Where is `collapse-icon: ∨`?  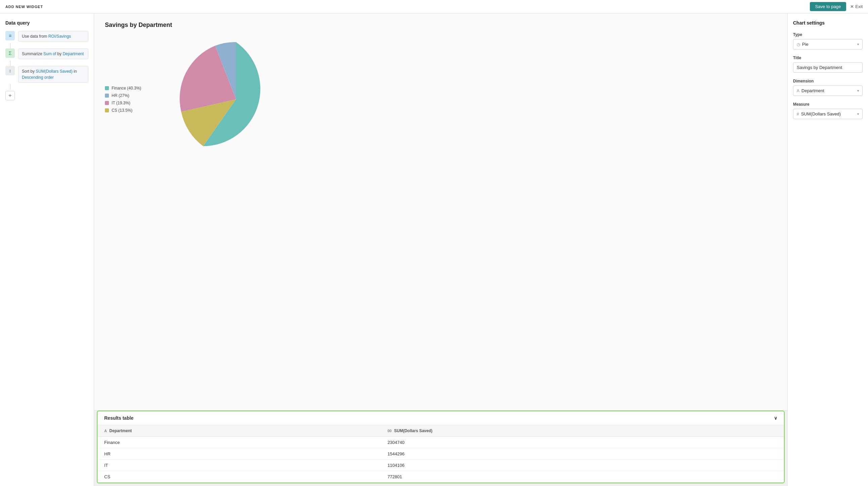 collapse-icon: ∨ is located at coordinates (776, 418).